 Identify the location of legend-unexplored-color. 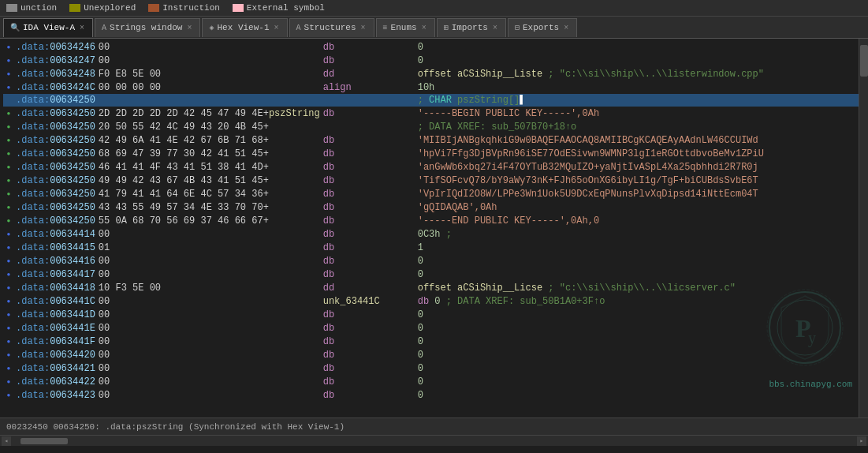
(75, 8).